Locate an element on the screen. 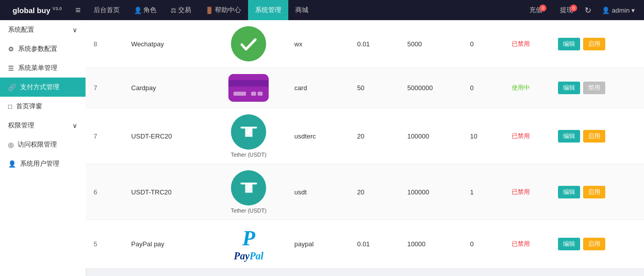 This screenshot has height=276, width=644. status-badge: 使用中 is located at coordinates (521, 88).